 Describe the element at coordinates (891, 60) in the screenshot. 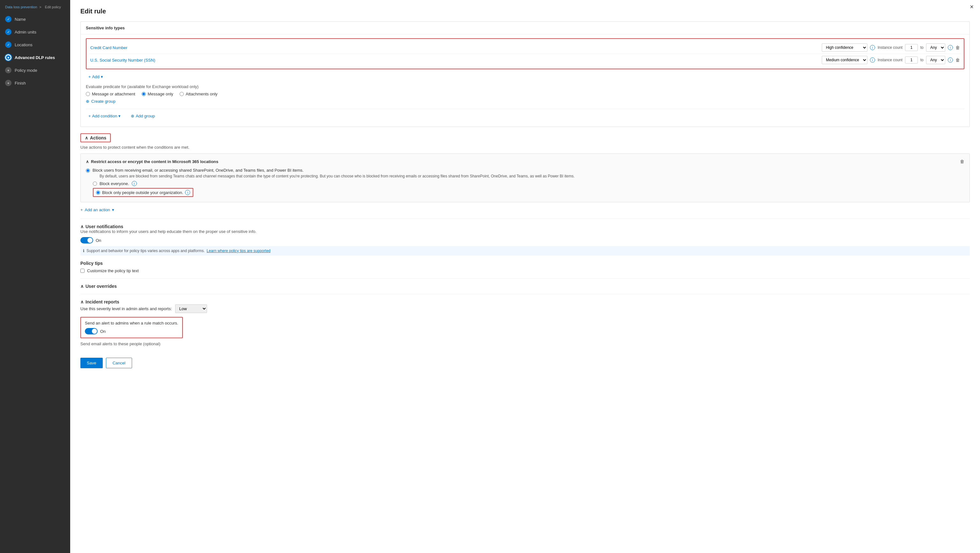

I see `info-type-controls-2: High confidence Medium confidence Low co…` at that location.